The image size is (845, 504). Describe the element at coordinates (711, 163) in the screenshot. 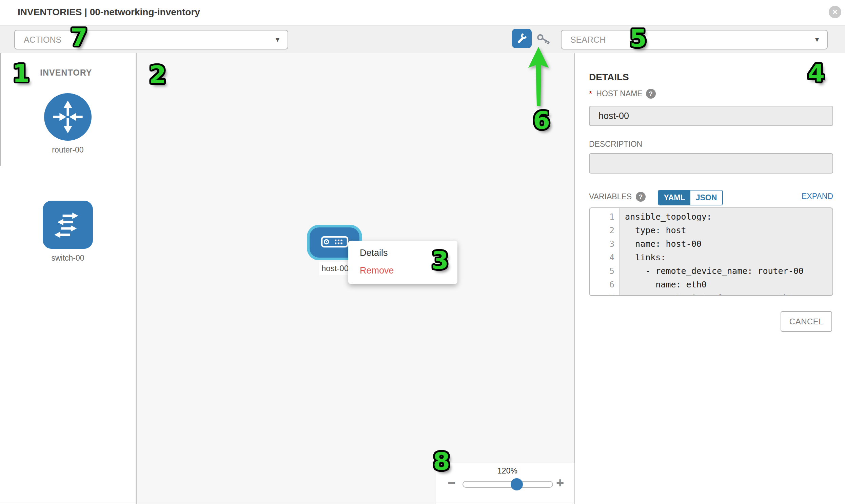

I see `description-input` at that location.